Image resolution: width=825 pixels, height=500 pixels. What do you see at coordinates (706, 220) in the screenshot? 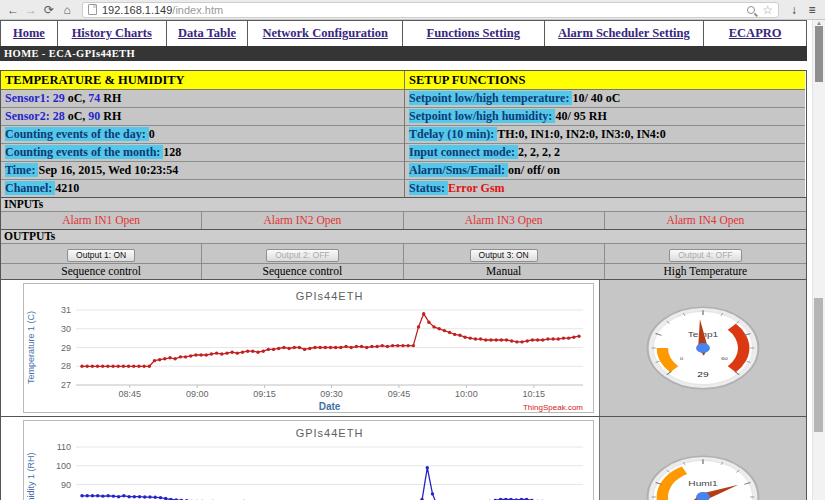
I see `alarm-input-status: Alarm IN4 Open` at bounding box center [706, 220].